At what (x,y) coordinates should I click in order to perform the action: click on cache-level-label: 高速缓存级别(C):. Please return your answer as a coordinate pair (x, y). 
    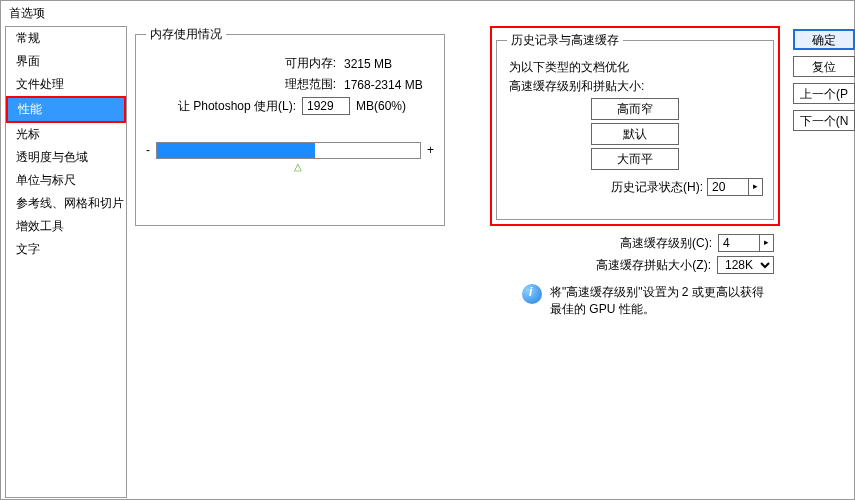
    Looking at the image, I should click on (666, 244).